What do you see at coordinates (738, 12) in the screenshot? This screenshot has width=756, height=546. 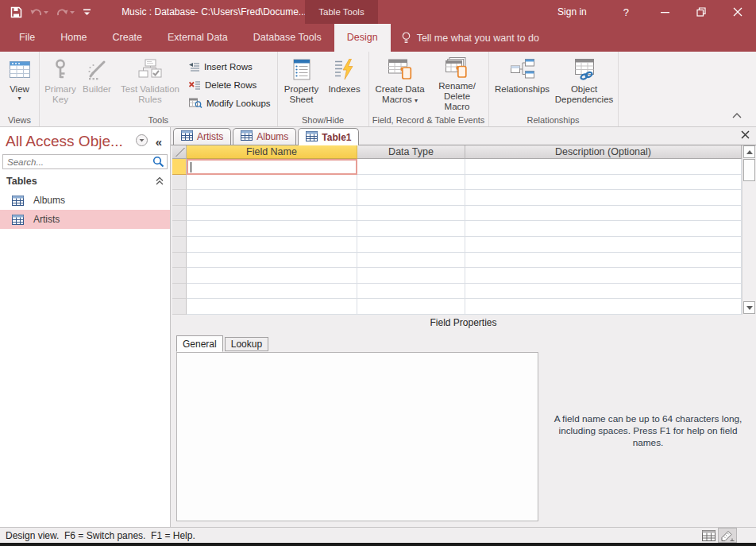 I see `close-button` at bounding box center [738, 12].